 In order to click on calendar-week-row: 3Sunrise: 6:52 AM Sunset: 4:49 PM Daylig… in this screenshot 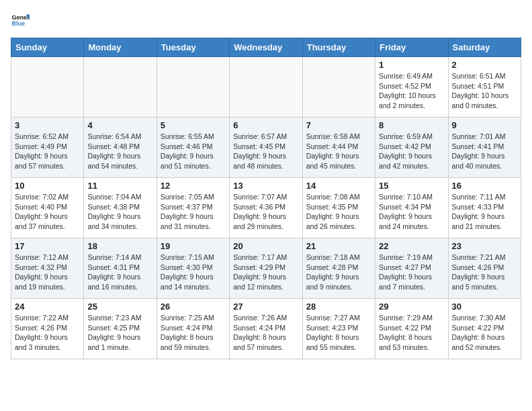, I will do `click(266, 148)`.